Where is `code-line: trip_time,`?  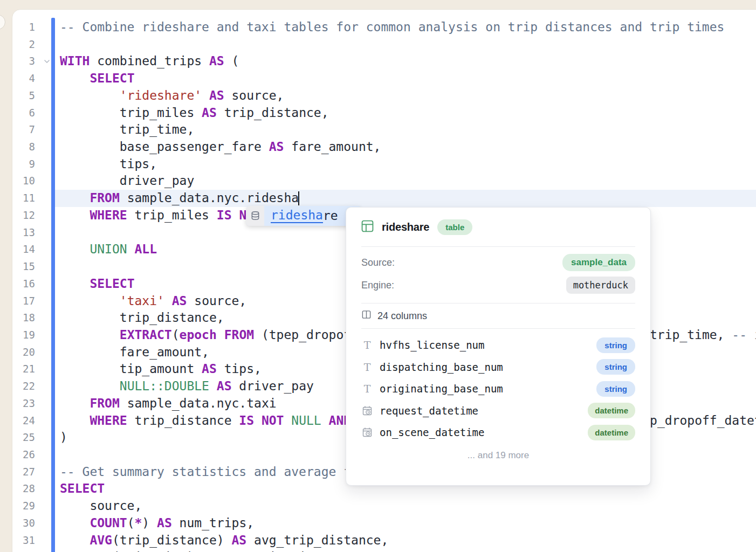
code-line: trip_time, is located at coordinates (127, 130).